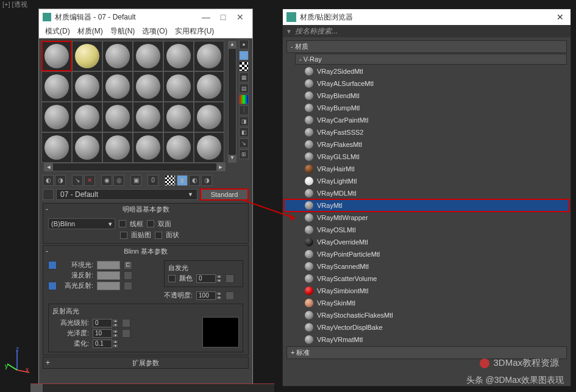 This screenshot has width=576, height=392. What do you see at coordinates (427, 205) in the screenshot?
I see `material-item-vraymtl: VRayMtl` at bounding box center [427, 205].